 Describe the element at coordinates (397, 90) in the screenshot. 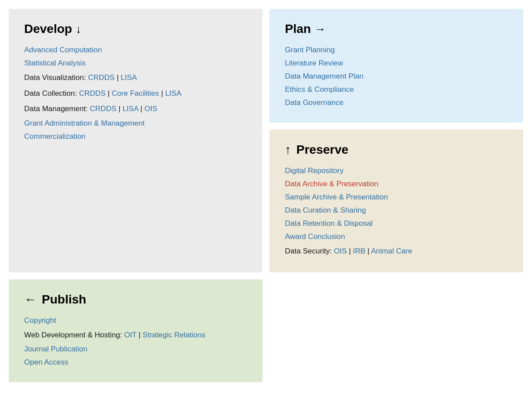

I see `plan-item-ethics-compliance: Ethics & Compliance` at that location.